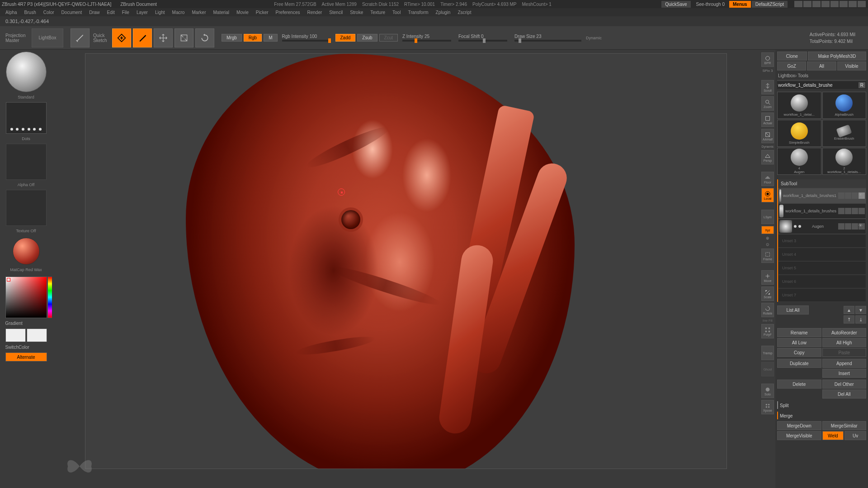 This screenshot has width=868, height=488. What do you see at coordinates (861, 319) in the screenshot?
I see `move-bottom-button: ⤓` at bounding box center [861, 319].